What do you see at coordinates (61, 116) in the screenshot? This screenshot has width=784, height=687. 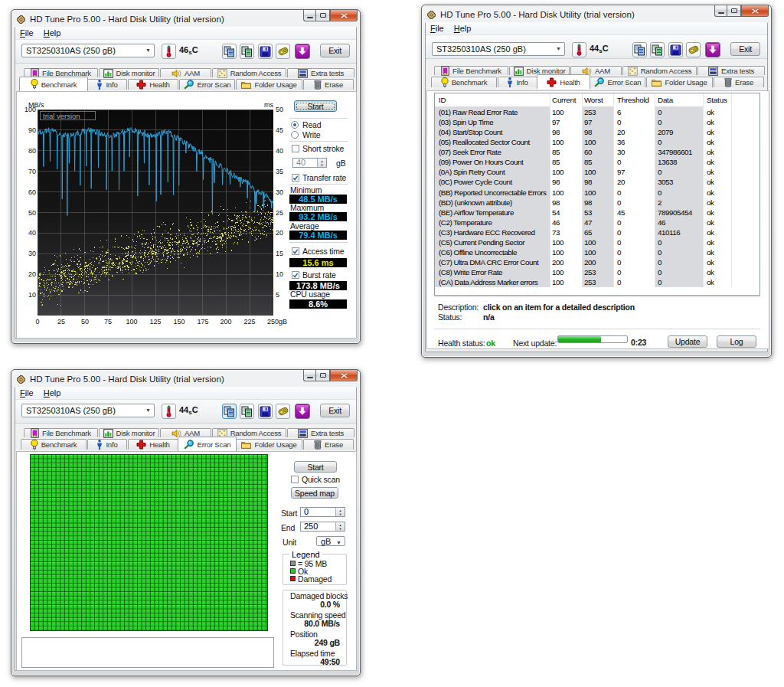 I see `svg-text: trial version` at bounding box center [61, 116].